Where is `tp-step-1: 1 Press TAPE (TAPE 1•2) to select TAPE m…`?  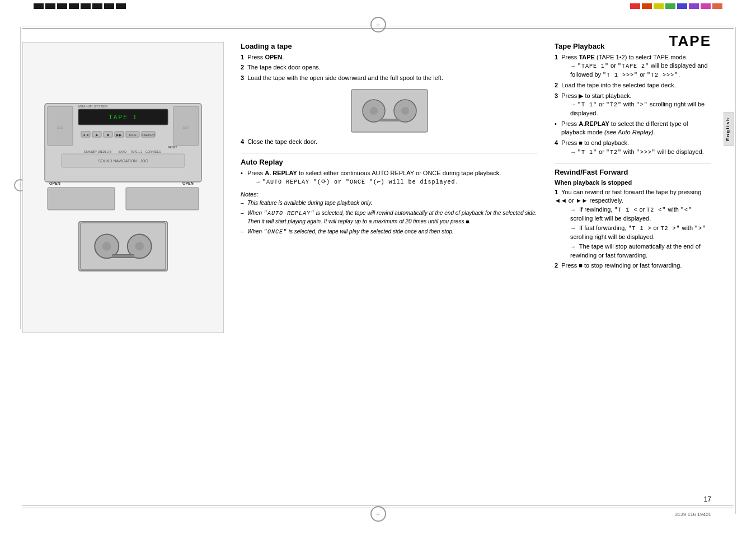 tp-step-1: 1 Press TAPE (TAPE 1•2) to select TAPE m… is located at coordinates (633, 66).